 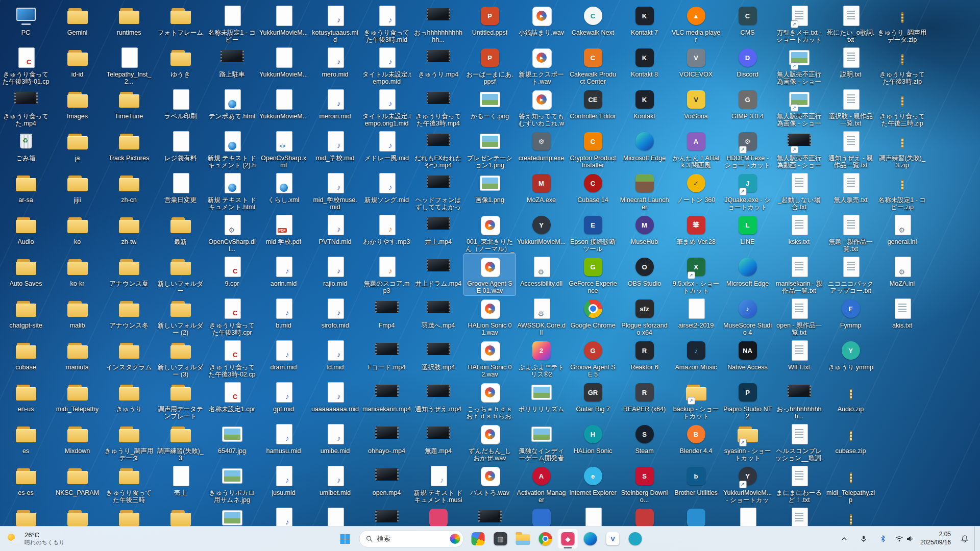 What do you see at coordinates (478, 539) in the screenshot?
I see `taskbar-app-widgets-pinwheel` at bounding box center [478, 539].